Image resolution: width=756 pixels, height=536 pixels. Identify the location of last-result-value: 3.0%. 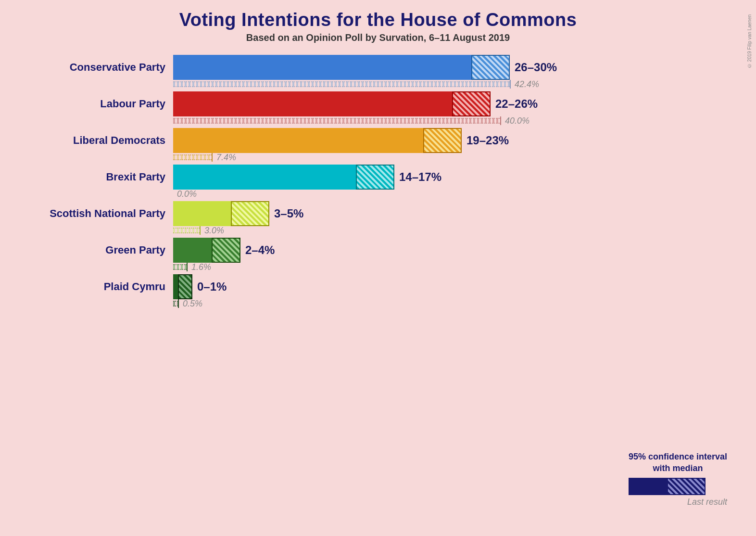
(214, 231).